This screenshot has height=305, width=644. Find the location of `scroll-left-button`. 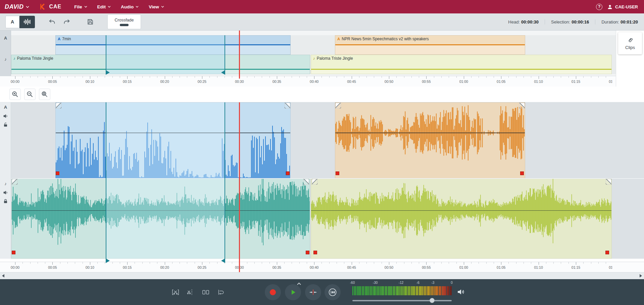

scroll-left-button is located at coordinates (3, 276).